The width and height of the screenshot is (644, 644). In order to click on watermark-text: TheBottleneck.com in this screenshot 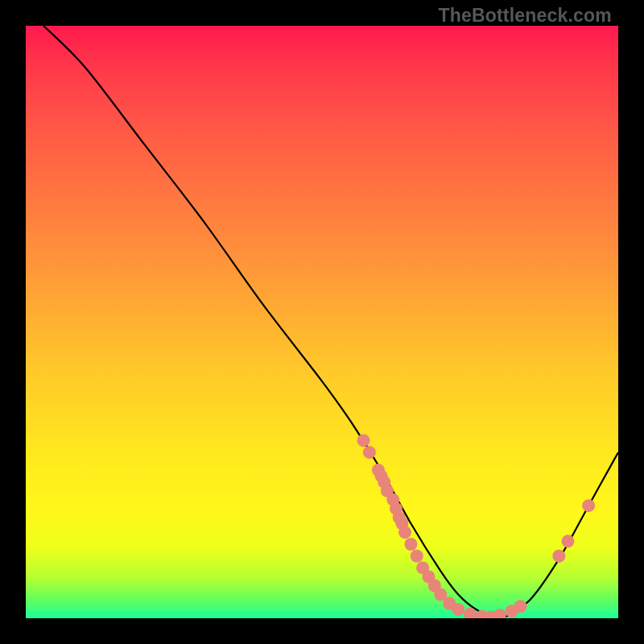, I will do `click(525, 16)`.